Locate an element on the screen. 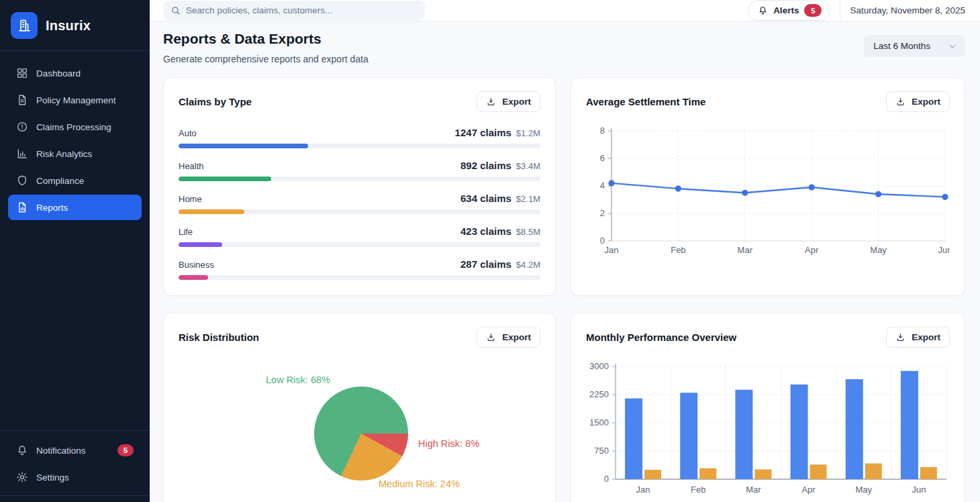 This screenshot has height=502, width=980. claim-amount: $1.2M is located at coordinates (528, 133).